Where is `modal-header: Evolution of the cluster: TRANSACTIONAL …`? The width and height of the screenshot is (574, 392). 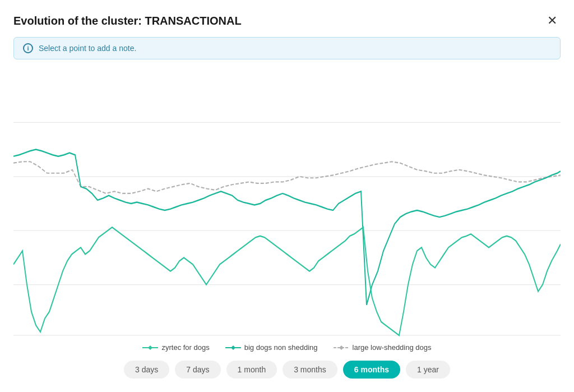
modal-header: Evolution of the cluster: TRANSACTIONAL … is located at coordinates (287, 21).